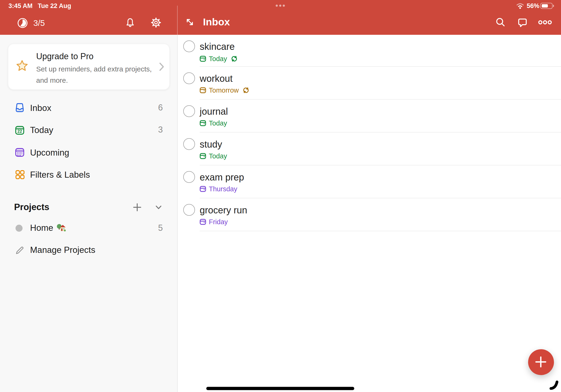 This screenshot has width=561, height=392. Describe the element at coordinates (216, 22) in the screenshot. I see `page-title: Inbox` at that location.